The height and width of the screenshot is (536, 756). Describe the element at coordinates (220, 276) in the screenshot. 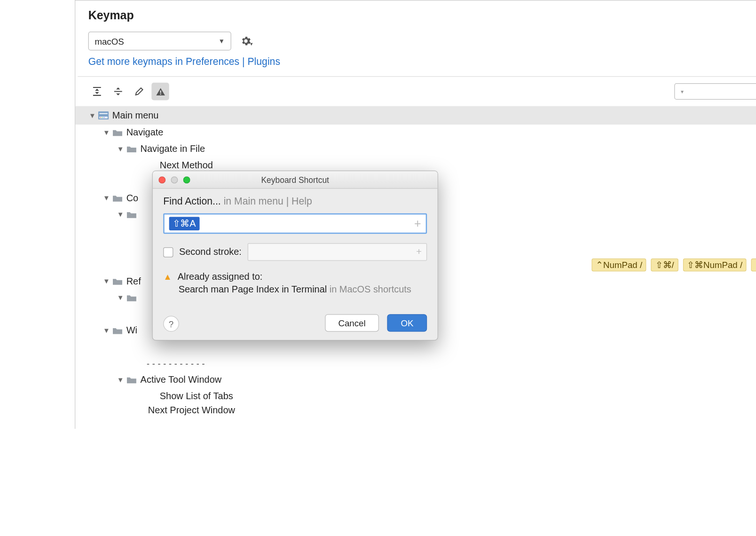

I see `assigned-heading: Already assigned to:` at that location.